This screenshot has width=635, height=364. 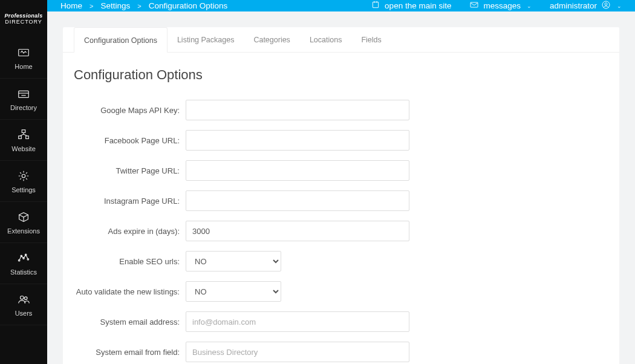 What do you see at coordinates (341, 322) in the screenshot?
I see `row-system-email: System email address:` at bounding box center [341, 322].